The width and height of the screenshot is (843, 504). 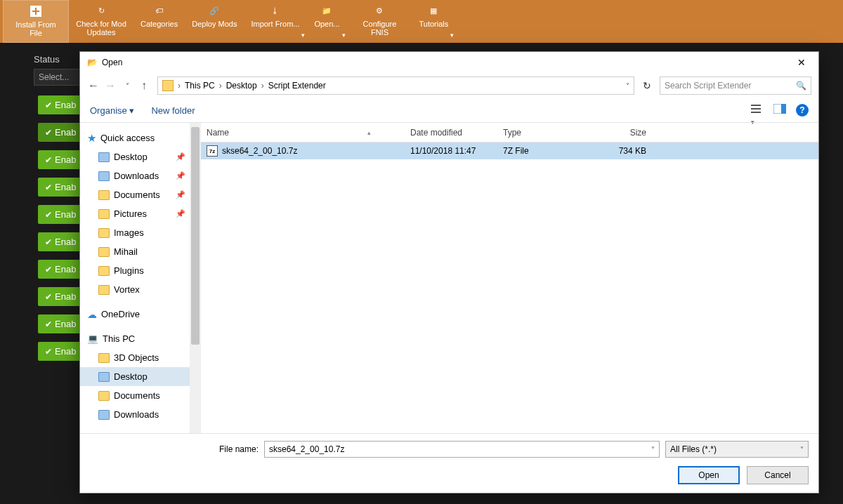 I want to click on close-button: ✕, so click(x=802, y=62).